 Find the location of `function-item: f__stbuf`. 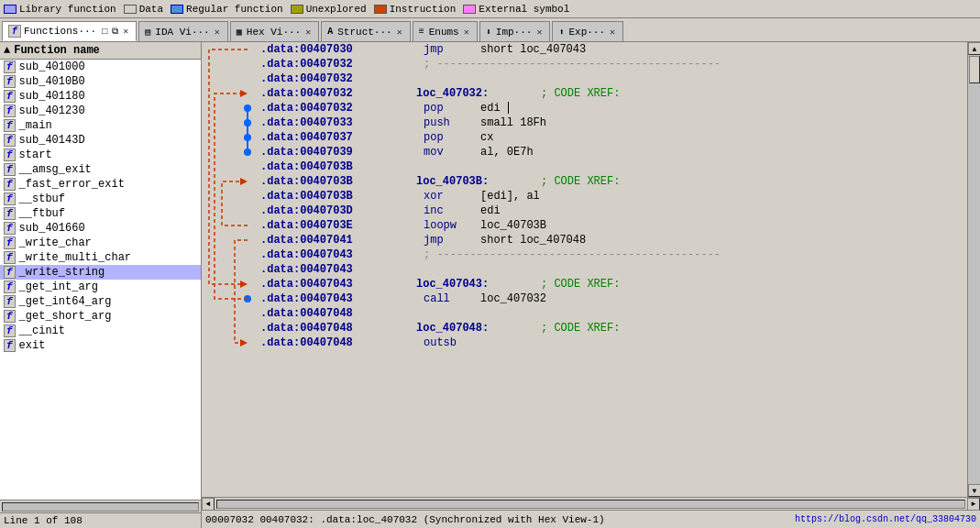

function-item: f__stbuf is located at coordinates (101, 199).